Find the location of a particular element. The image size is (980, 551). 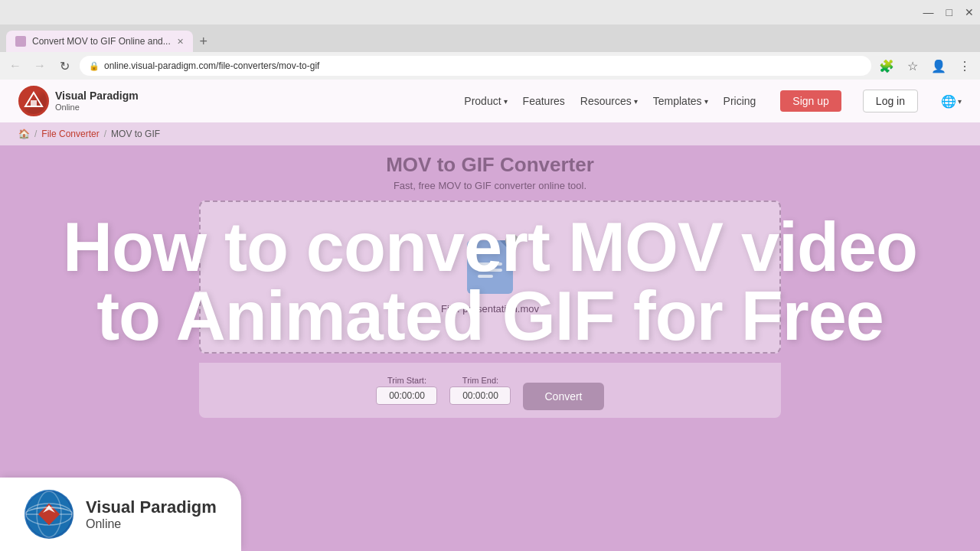

address-bar: ← → ↻ 🔒 online.visual-paradigm.com/file-… is located at coordinates (490, 66).